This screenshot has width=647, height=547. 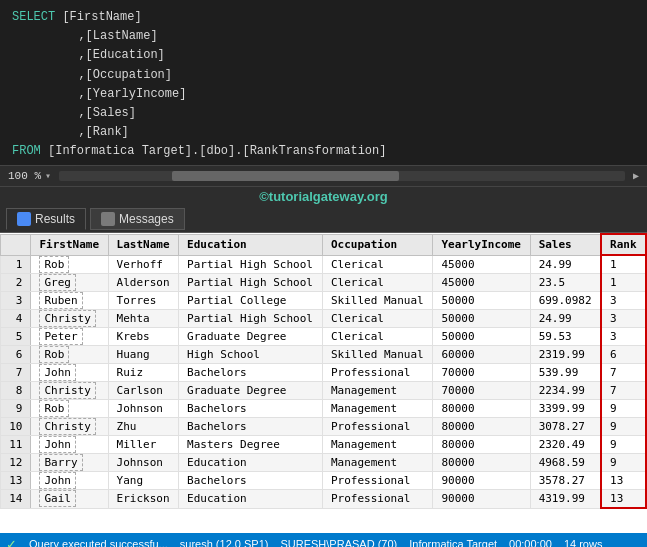 What do you see at coordinates (566, 481) in the screenshot?
I see `cell-sales: 3578.27` at bounding box center [566, 481].